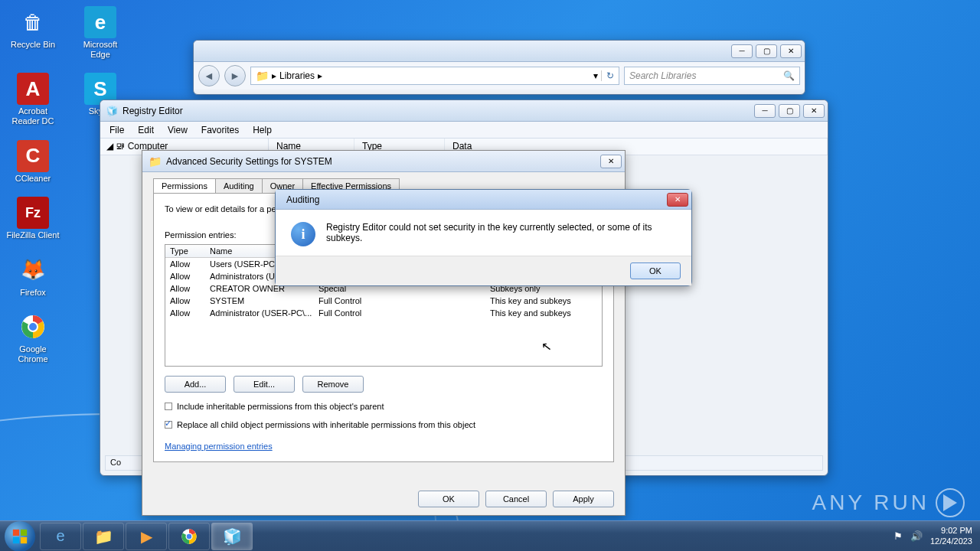 Image resolution: width=980 pixels, height=551 pixels. Describe the element at coordinates (789, 76) in the screenshot. I see `search-icon: 🔍` at that location.